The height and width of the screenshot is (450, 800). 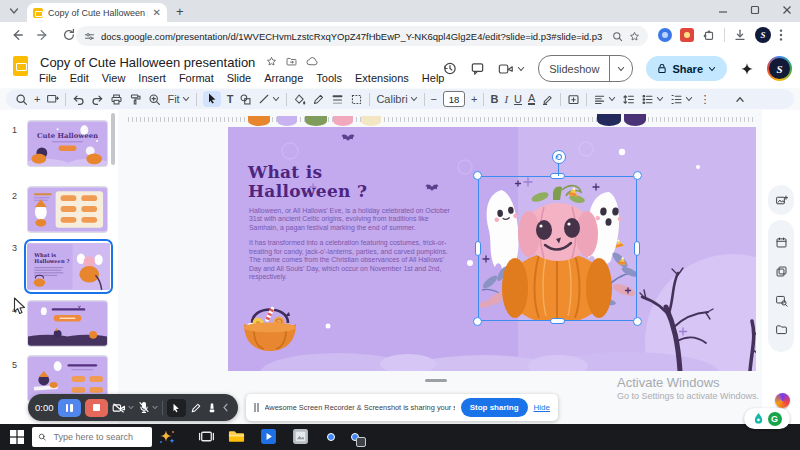 What do you see at coordinates (272, 62) in the screenshot?
I see `star-document-icon` at bounding box center [272, 62].